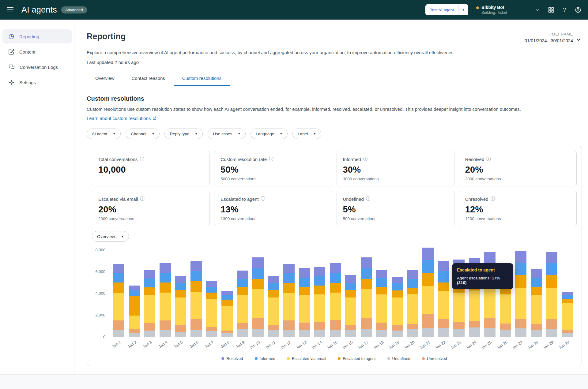 Image resolution: width=588 pixels, height=389 pixels. Describe the element at coordinates (37, 36) in the screenshot. I see `sidebar-item-reporting: Reporting` at that location.